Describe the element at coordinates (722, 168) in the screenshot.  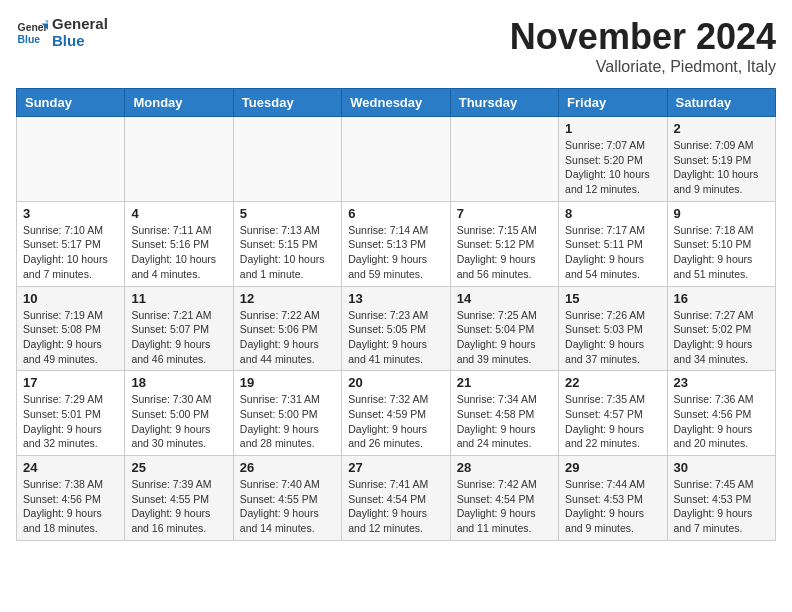
I see `day-info: Sunrise: 7:09 AM Sunset: 5:19 PM Dayligh…` at that location.